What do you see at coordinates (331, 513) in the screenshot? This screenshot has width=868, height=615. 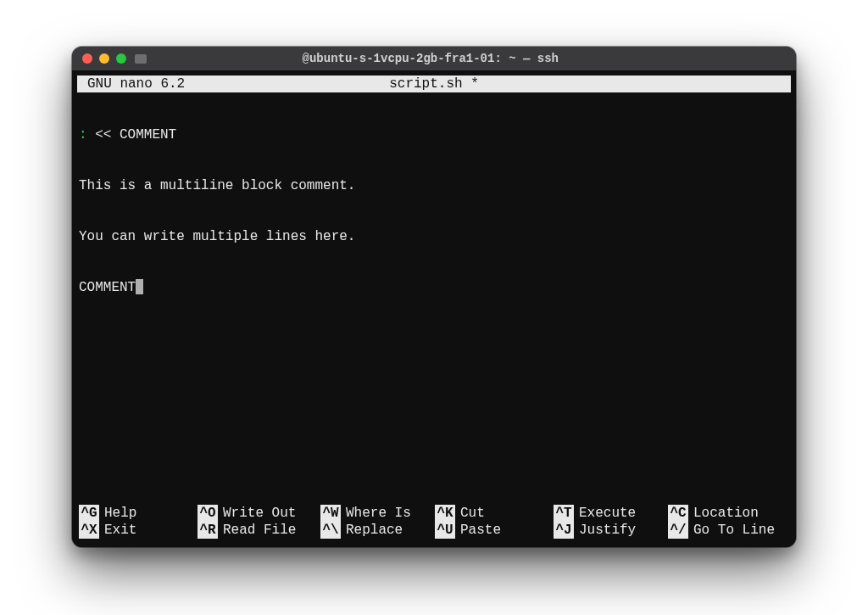 I see `keycap: ^W` at bounding box center [331, 513].